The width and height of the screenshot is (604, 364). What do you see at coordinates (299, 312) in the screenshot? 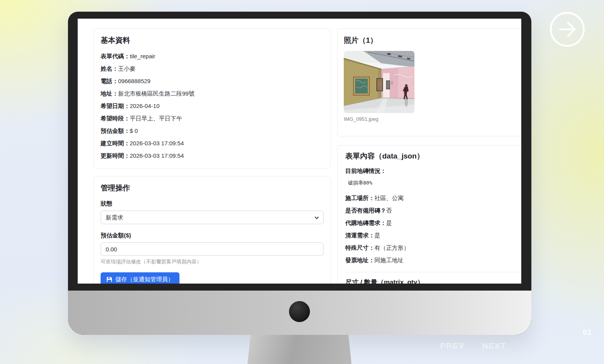
I see `monitor-logo-dot` at bounding box center [299, 312].